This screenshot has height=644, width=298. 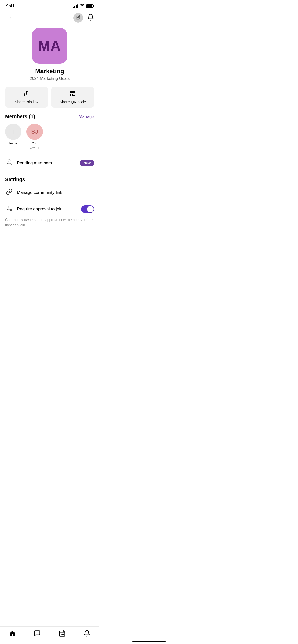 What do you see at coordinates (20, 116) in the screenshot?
I see `members-title: Members (1)` at bounding box center [20, 116].